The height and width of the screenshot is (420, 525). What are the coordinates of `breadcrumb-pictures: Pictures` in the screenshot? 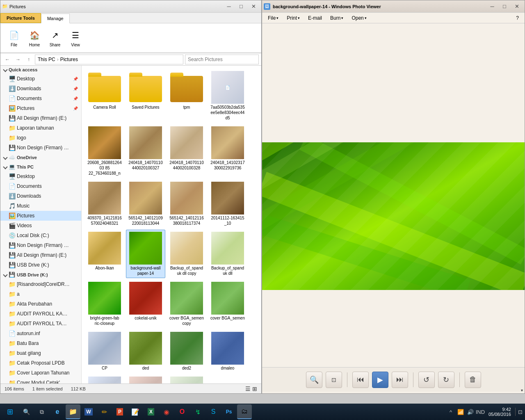 It's located at (69, 59).